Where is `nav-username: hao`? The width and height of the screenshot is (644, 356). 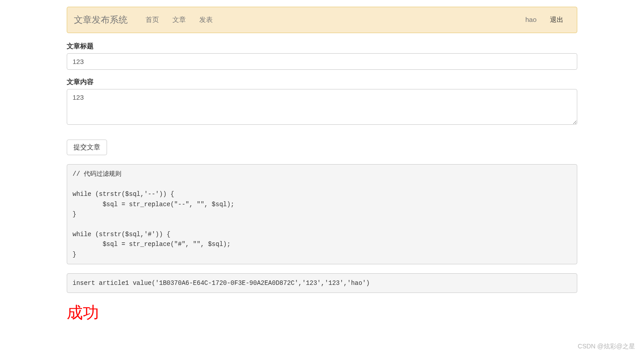 nav-username: hao is located at coordinates (531, 20).